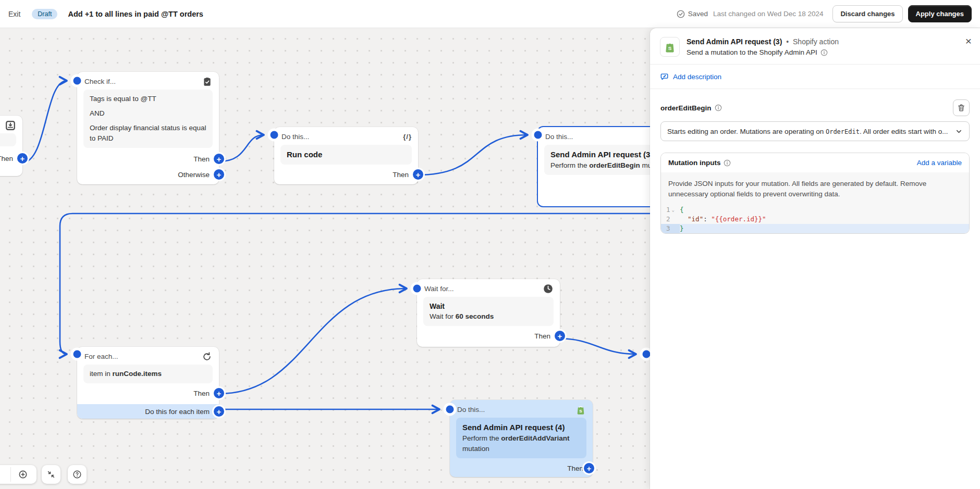 The width and height of the screenshot is (980, 489). Describe the element at coordinates (961, 108) in the screenshot. I see `delete-mutation-button` at that location.